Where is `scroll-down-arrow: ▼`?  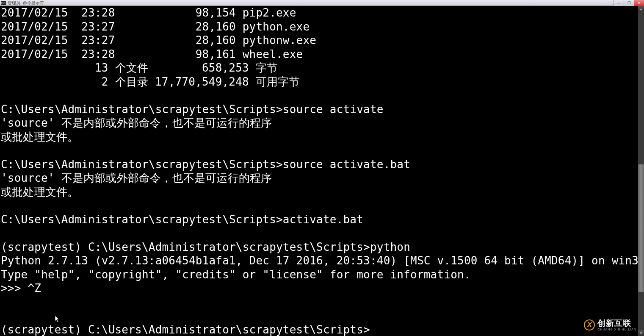
scroll-down-arrow: ▼ is located at coordinates (641, 333).